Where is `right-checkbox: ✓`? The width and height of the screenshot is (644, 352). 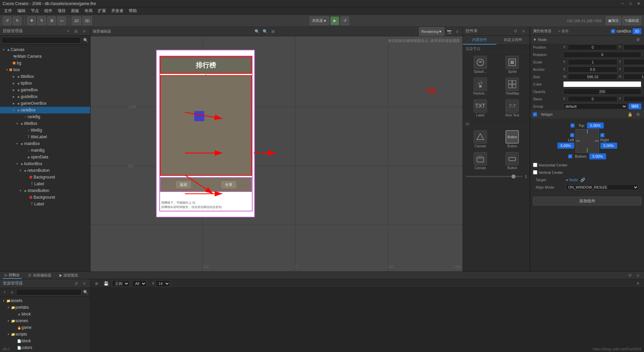 right-checkbox: ✓ is located at coordinates (602, 135).